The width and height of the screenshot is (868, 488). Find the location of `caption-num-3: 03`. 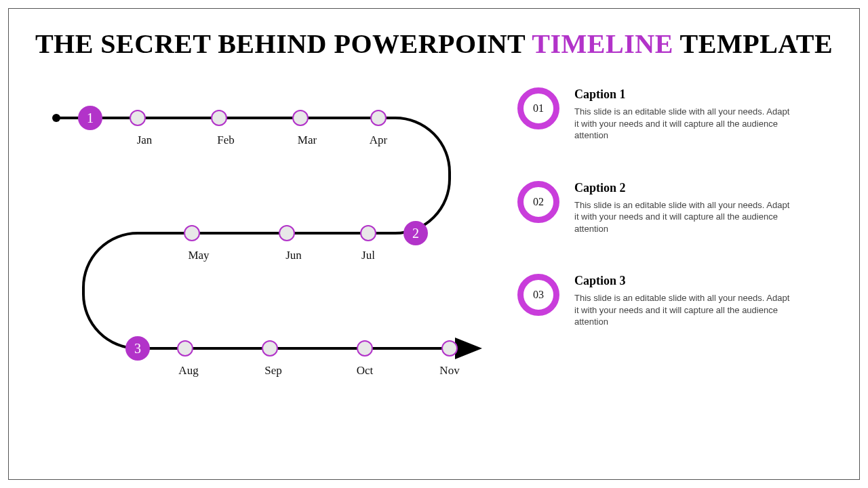

caption-num-3: 03 is located at coordinates (538, 295).